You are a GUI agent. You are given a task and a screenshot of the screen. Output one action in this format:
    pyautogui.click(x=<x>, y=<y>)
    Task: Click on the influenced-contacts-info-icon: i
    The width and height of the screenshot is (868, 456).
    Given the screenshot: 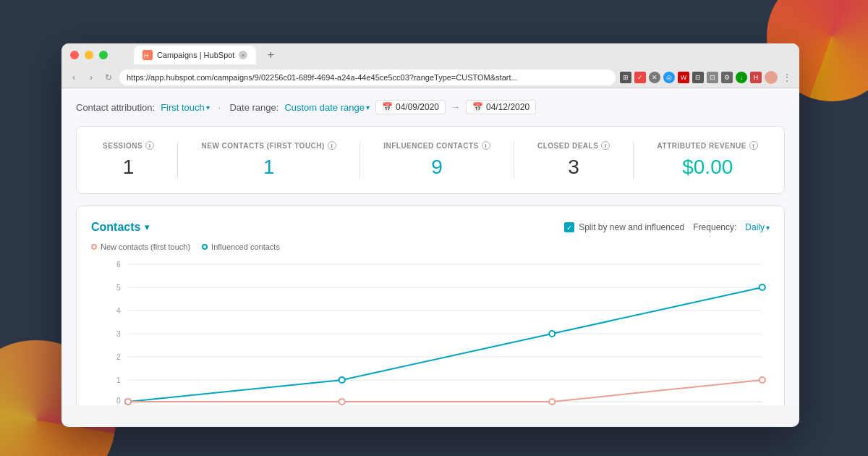 What is the action you would take?
    pyautogui.click(x=486, y=145)
    